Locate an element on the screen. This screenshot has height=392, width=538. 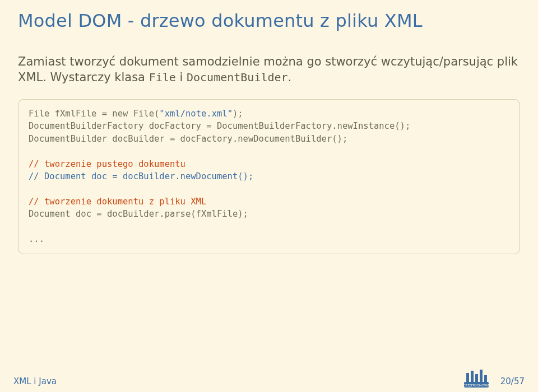
intro-text-after: . is located at coordinates (290, 77).